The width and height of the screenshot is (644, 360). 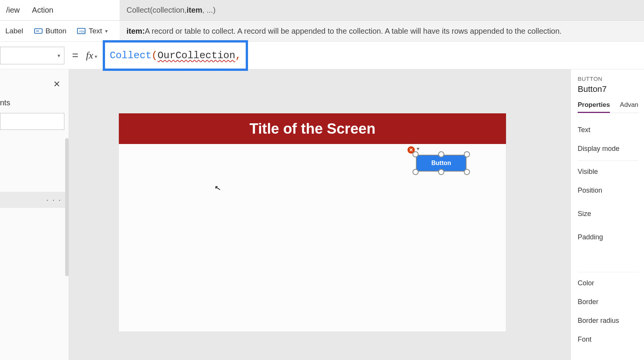 What do you see at coordinates (382, 10) in the screenshot?
I see `intellisense-signature: Collect(collection, item , ...)` at bounding box center [382, 10].